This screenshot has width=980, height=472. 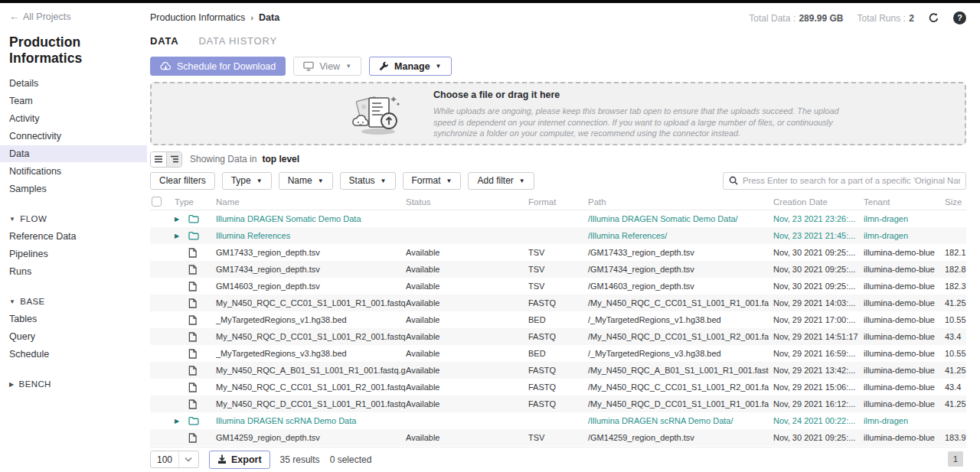 What do you see at coordinates (558, 252) in the screenshot?
I see `table-row: GM17433_region_depth.tsvAvailableTSV/GM1…` at bounding box center [558, 252].